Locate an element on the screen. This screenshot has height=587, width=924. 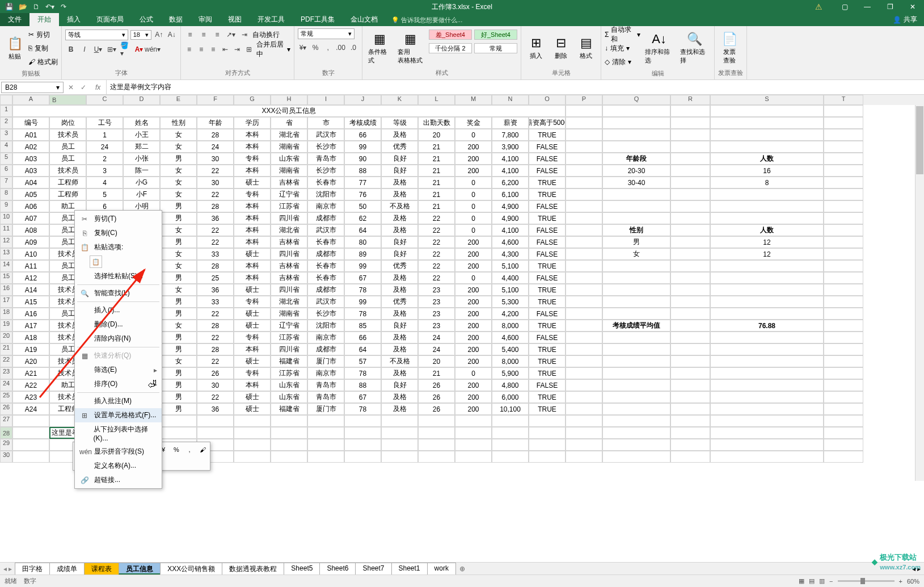
cell: 考核成绩 is located at coordinates (363, 123).